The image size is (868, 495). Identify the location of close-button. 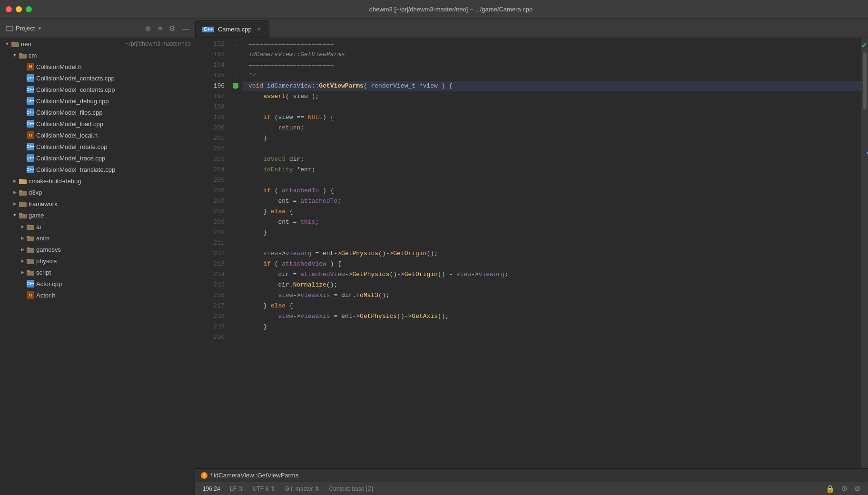
(9, 10).